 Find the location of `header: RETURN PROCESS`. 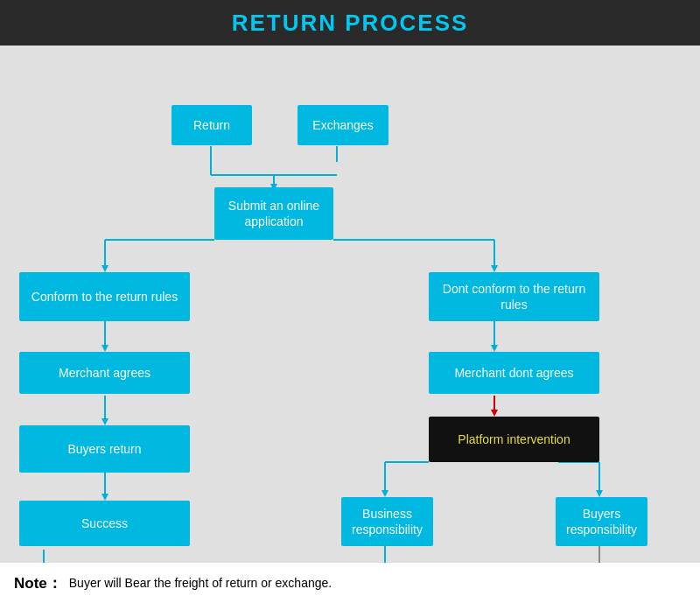

header: RETURN PROCESS is located at coordinates (350, 23).